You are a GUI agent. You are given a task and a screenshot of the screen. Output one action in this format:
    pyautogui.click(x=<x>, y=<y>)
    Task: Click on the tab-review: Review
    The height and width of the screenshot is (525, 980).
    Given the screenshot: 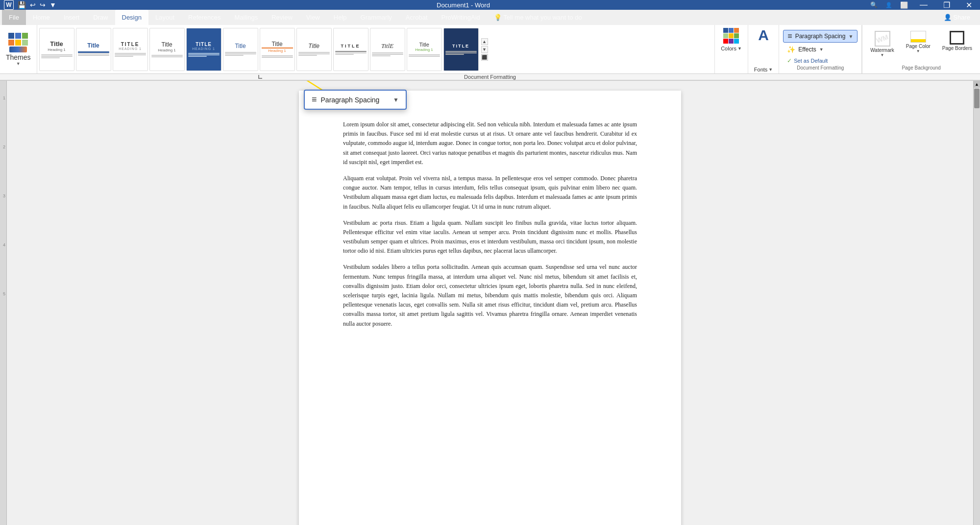 What is the action you would take?
    pyautogui.click(x=282, y=18)
    